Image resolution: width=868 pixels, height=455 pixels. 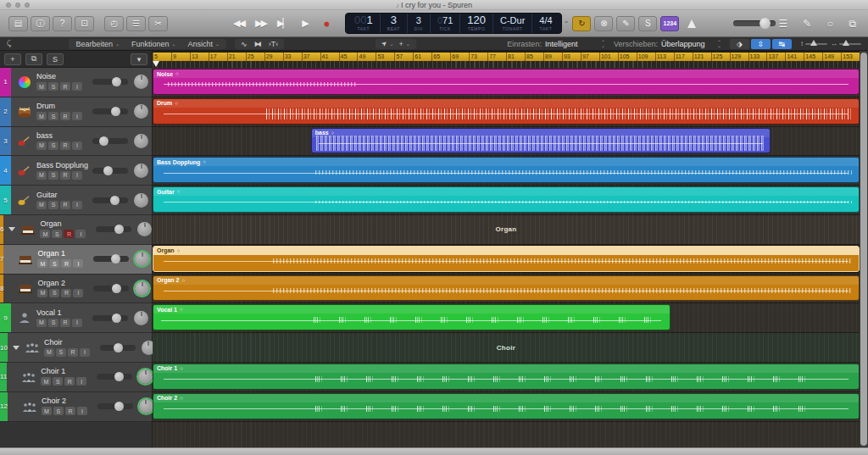 I want to click on track-header-guitar: 5GuitarMSRI, so click(x=76, y=200).